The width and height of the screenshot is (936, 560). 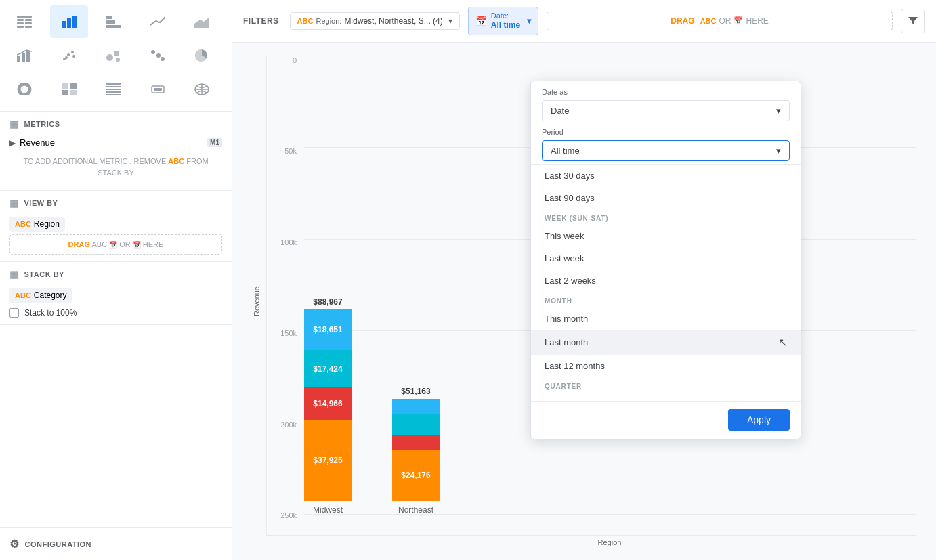 I want to click on dropdown-item-last12months: Last 12 months, so click(x=666, y=366).